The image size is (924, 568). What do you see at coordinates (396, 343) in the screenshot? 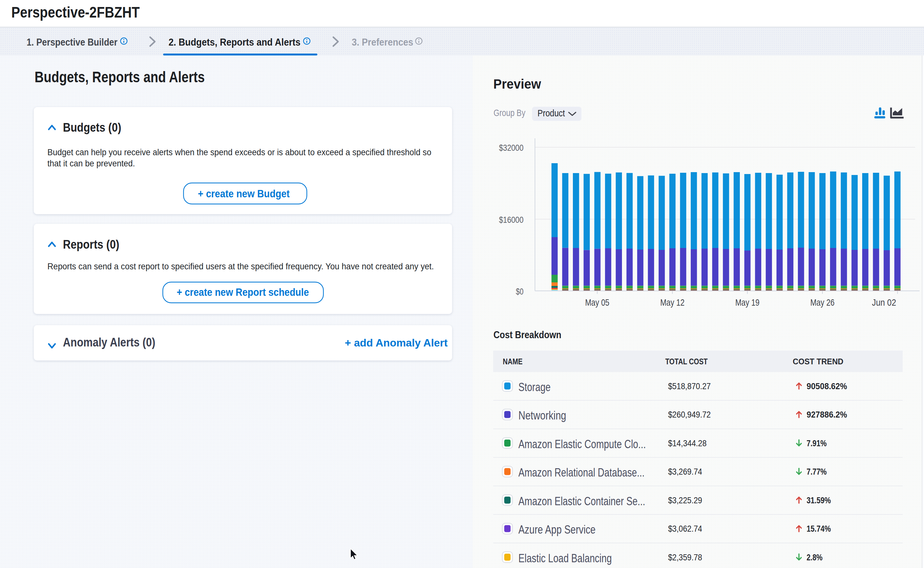
I see `svg-text: + add Anomaly Alert` at bounding box center [396, 343].